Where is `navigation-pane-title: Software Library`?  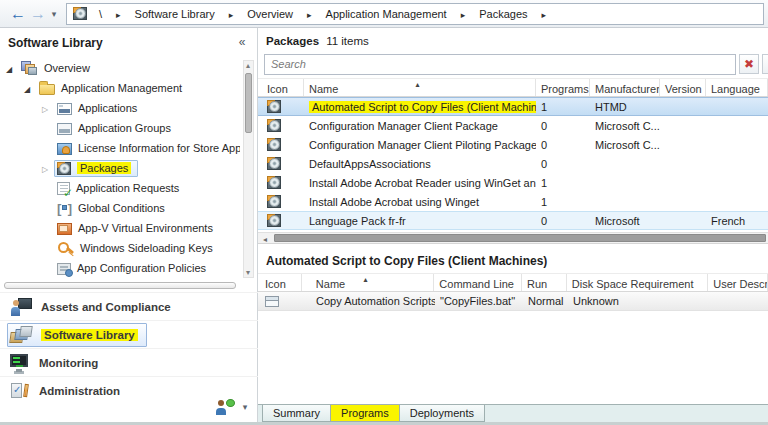 navigation-pane-title: Software Library is located at coordinates (56, 43).